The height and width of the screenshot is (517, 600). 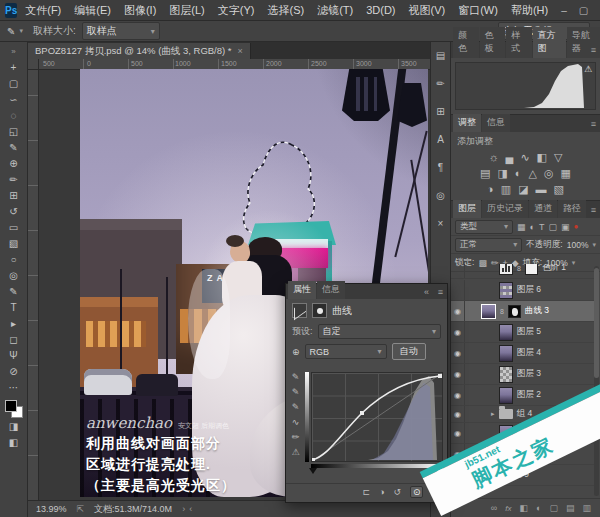 What do you see at coordinates (467, 123) in the screenshot?
I see `tab-adjustments: 调整` at bounding box center [467, 123].